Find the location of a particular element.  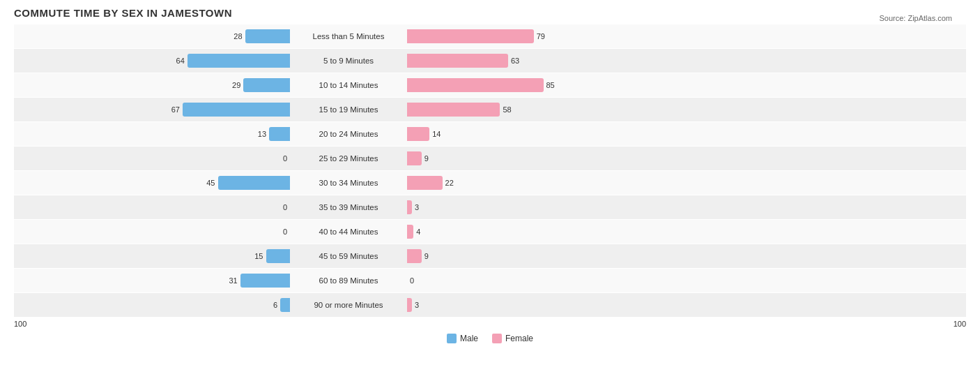

male-value: 67 is located at coordinates (176, 110).